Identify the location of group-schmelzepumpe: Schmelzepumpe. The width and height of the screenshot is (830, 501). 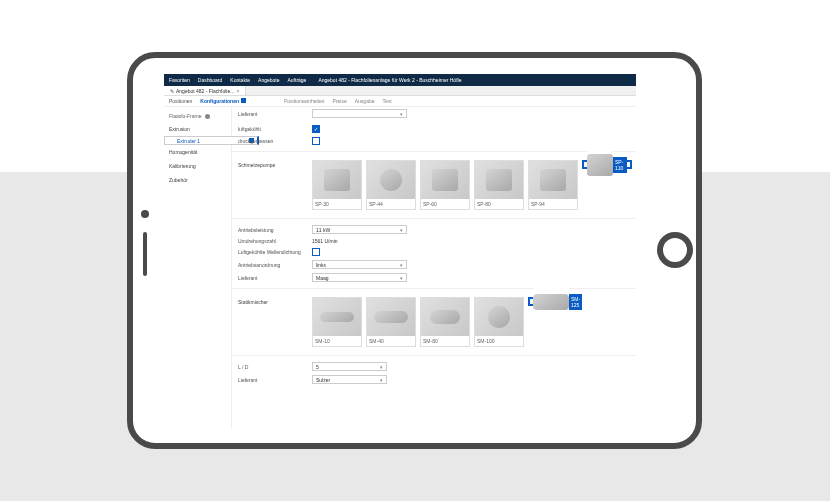
(272, 163).